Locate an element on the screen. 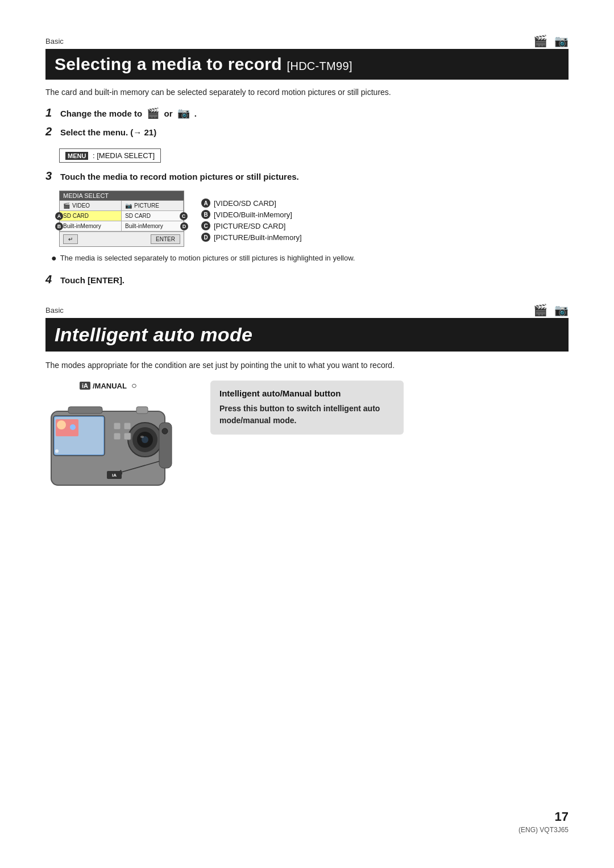  built-in-picture: D Built-inMemory is located at coordinates (152, 226).